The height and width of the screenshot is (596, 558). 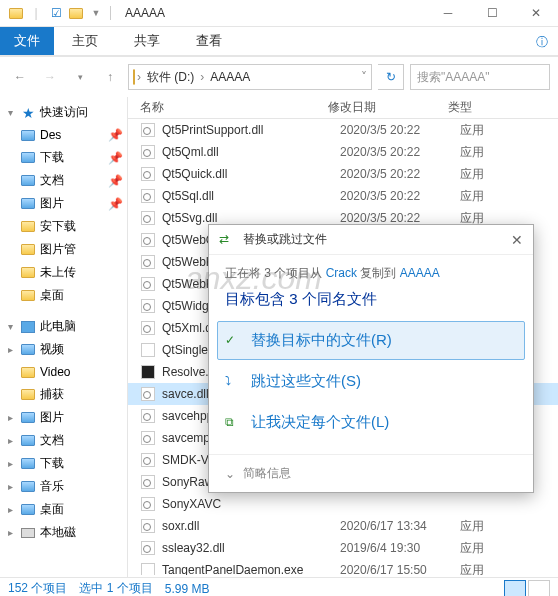 I want to click on forward-button: →, so click(x=50, y=77).